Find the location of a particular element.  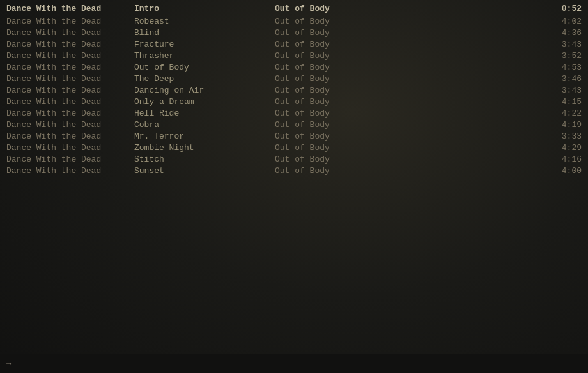

track-title: Robeast is located at coordinates (205, 22).